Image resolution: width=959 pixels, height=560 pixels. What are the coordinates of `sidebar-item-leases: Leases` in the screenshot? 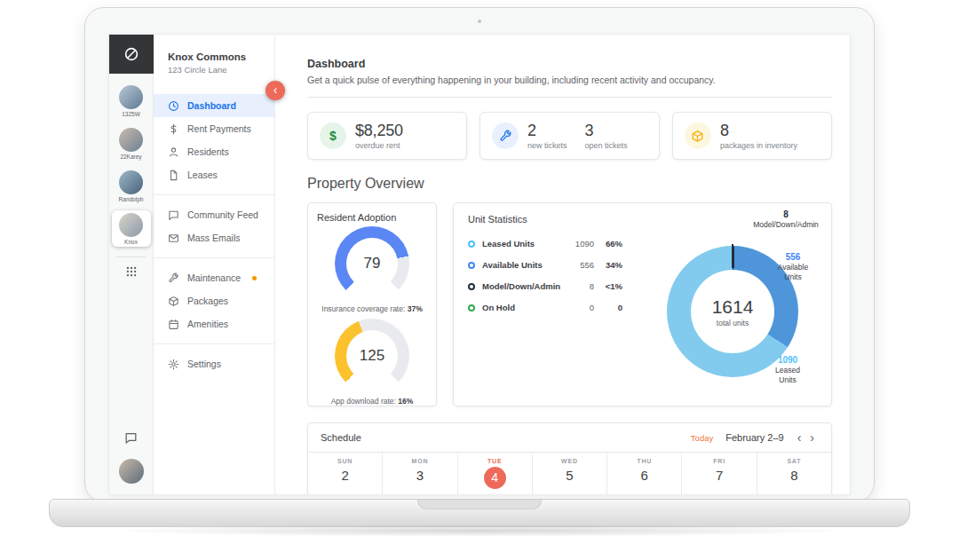 It's located at (214, 175).